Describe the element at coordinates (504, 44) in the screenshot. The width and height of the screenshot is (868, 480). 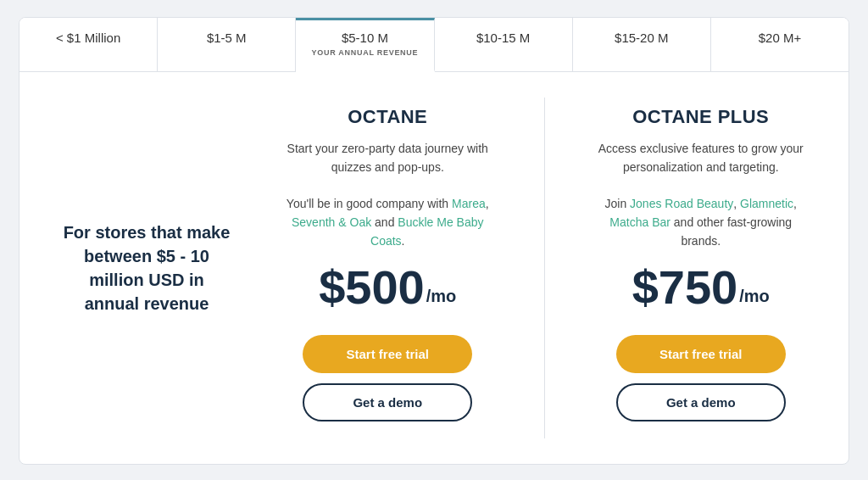
I see `tab-10to15m: $10-15 M` at that location.